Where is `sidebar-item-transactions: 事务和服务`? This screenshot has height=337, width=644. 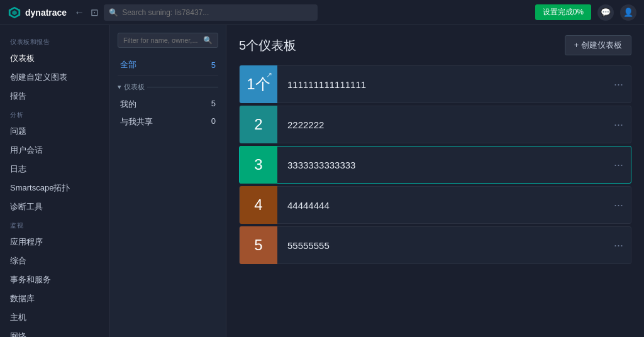
sidebar-item-transactions: 事务和服务 is located at coordinates (55, 280).